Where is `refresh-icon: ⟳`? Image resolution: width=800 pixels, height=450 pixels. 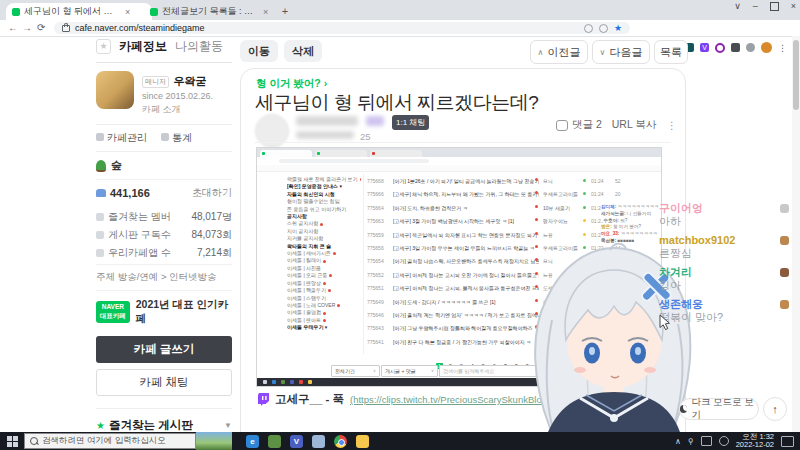
refresh-icon: ⟳ is located at coordinates (41, 28).